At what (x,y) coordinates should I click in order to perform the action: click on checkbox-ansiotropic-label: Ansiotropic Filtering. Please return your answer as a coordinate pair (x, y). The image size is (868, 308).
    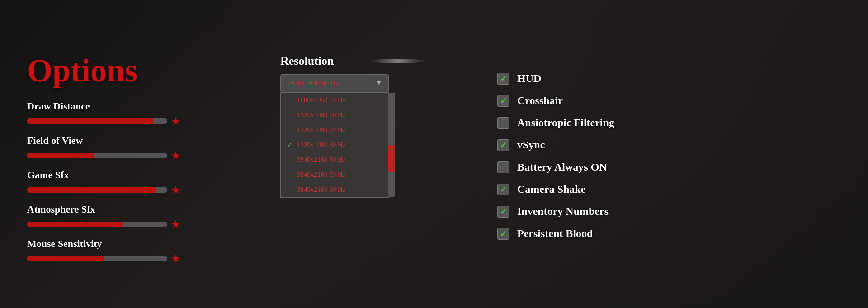
    Looking at the image, I should click on (566, 123).